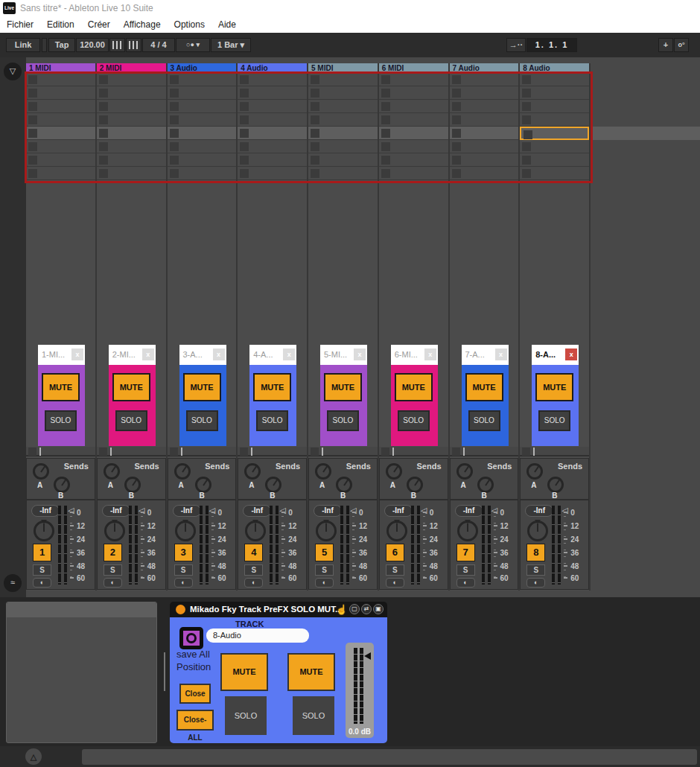  What do you see at coordinates (62, 45) in the screenshot?
I see `tap-tempo-button: Tap` at bounding box center [62, 45].